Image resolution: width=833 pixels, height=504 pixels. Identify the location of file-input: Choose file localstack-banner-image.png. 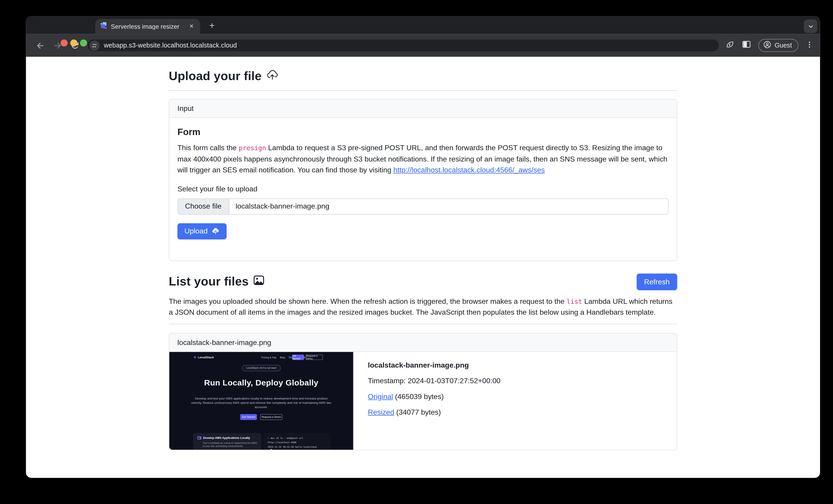
(423, 206).